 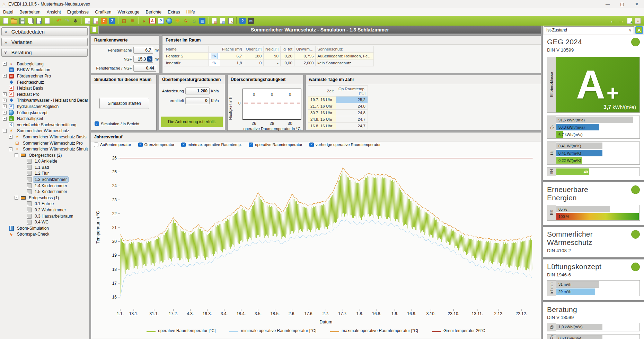 I want to click on series-toggle-operative-raumtemperatur: ✓operative Raumtemperatur, so click(x=276, y=145).